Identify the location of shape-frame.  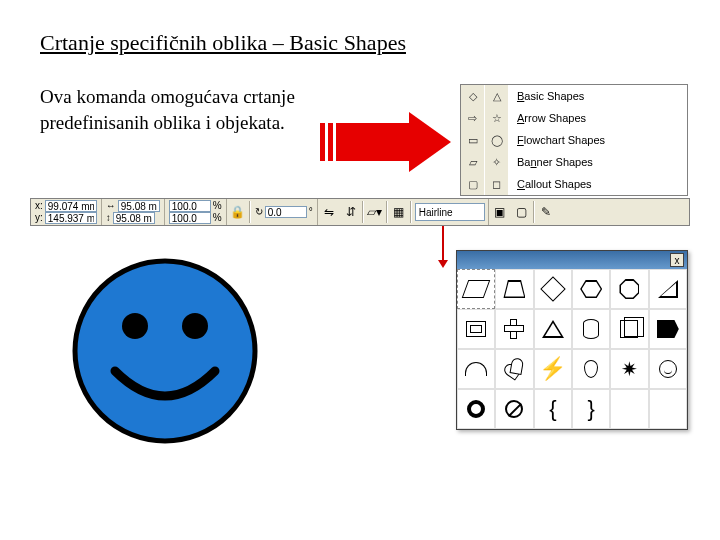
(476, 329).